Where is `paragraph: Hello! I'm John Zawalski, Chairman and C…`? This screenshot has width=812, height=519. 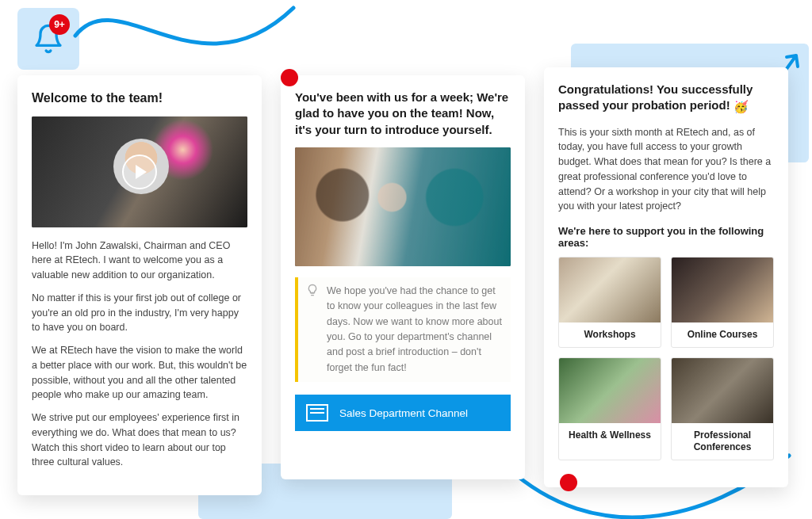 paragraph: Hello! I'm John Zawalski, Chairman and C… is located at coordinates (140, 261).